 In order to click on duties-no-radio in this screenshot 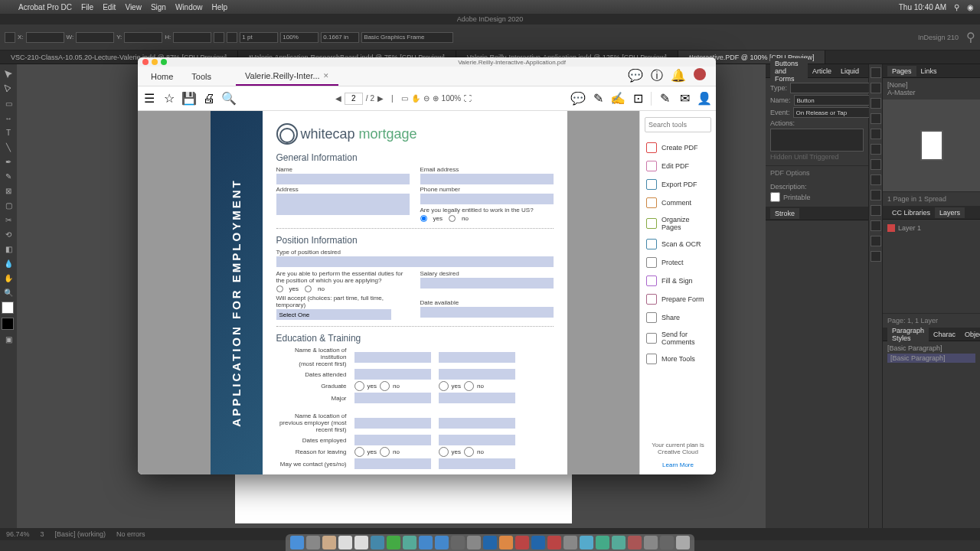, I will do `click(308, 289)`.